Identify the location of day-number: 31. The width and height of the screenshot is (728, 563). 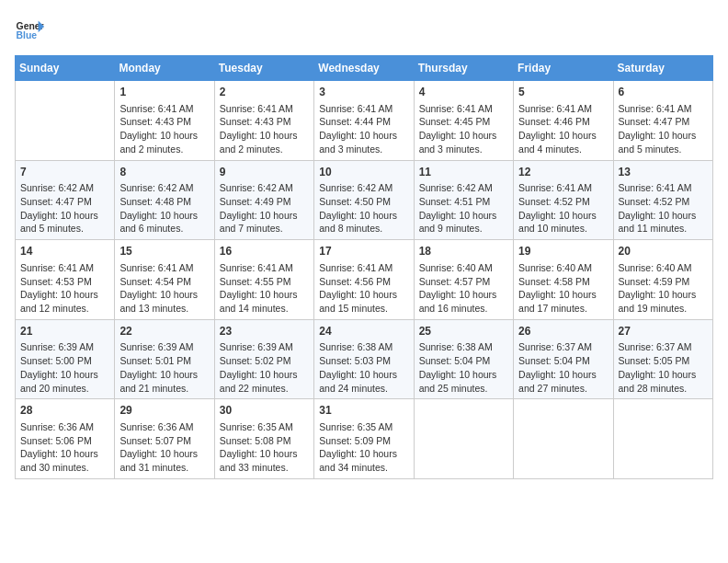
(364, 410).